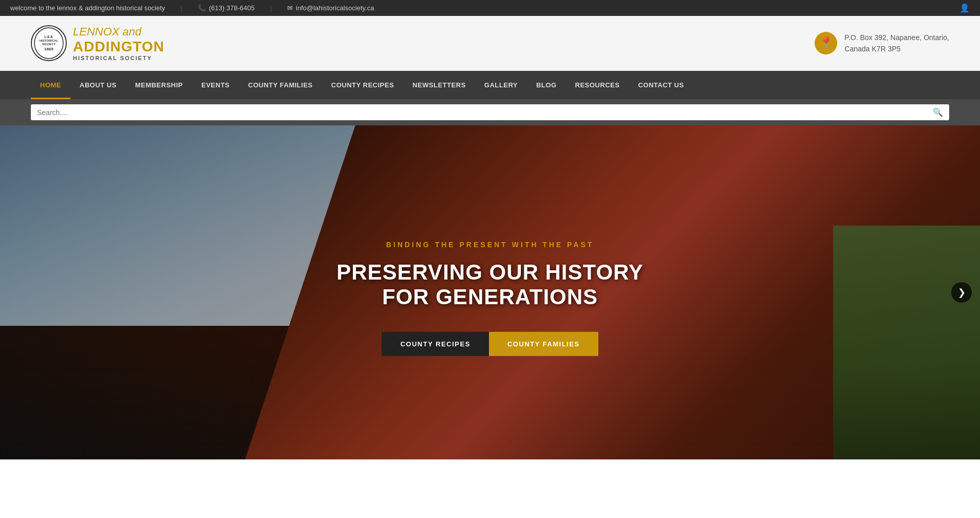 This screenshot has width=980, height=518. Describe the element at coordinates (119, 47) in the screenshot. I see `logo-addington: ADDINGTON` at that location.